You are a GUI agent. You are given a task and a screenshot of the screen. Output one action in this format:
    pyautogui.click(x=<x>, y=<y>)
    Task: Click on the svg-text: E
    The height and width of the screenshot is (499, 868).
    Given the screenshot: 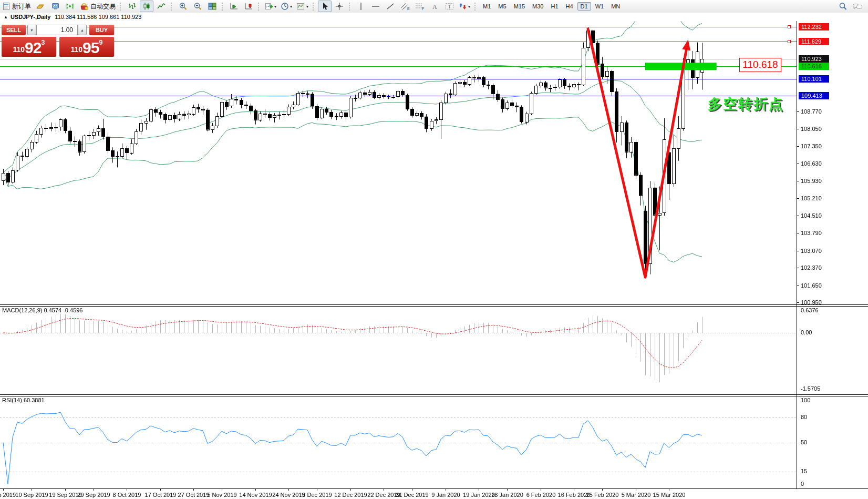 What is the action you would take?
    pyautogui.click(x=409, y=8)
    